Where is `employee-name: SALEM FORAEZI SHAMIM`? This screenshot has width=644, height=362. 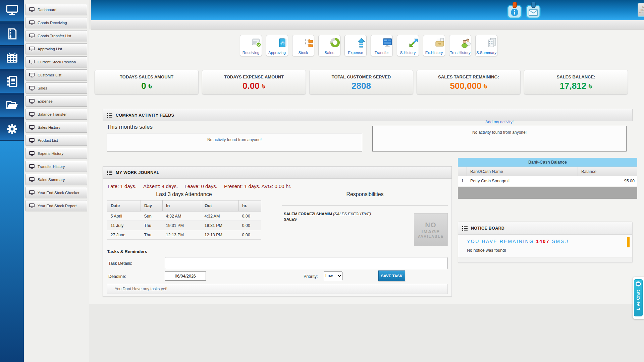
employee-name: SALEM FORAEZI SHAMIM is located at coordinates (308, 214).